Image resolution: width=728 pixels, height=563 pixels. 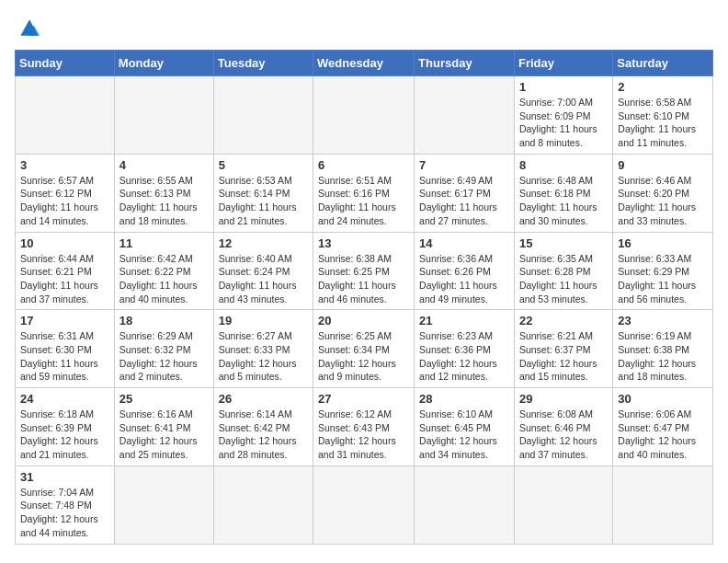 What do you see at coordinates (663, 280) in the screenshot?
I see `day-info: Sunrise: 6:33 AM Sunset: 6:29 PM Dayligh…` at bounding box center [663, 280].